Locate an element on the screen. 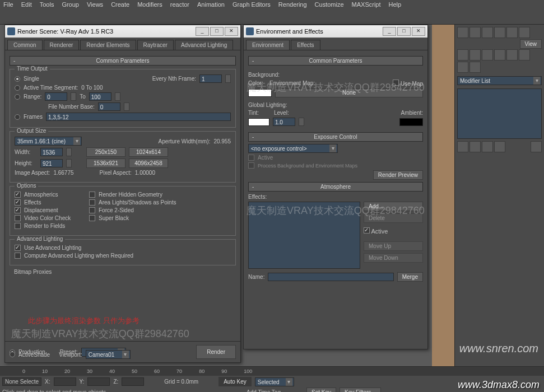  render-preview-button: Render Preview is located at coordinates (398, 175).